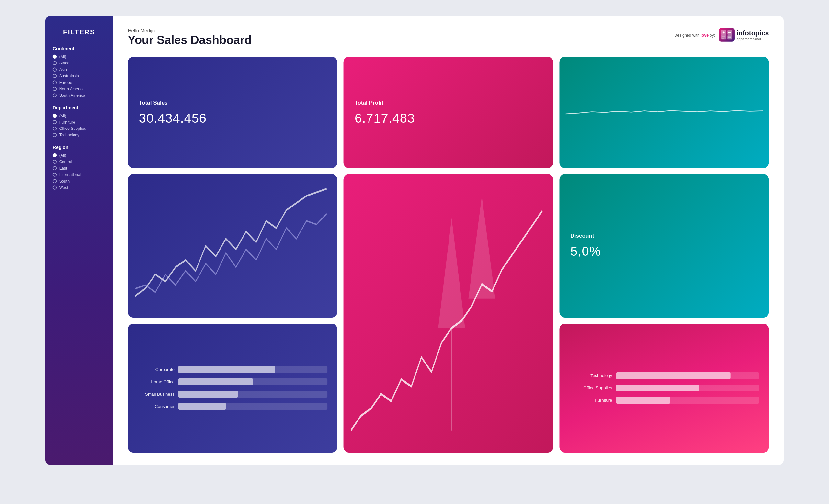  What do you see at coordinates (79, 175) in the screenshot?
I see `region-international: International` at bounding box center [79, 175].